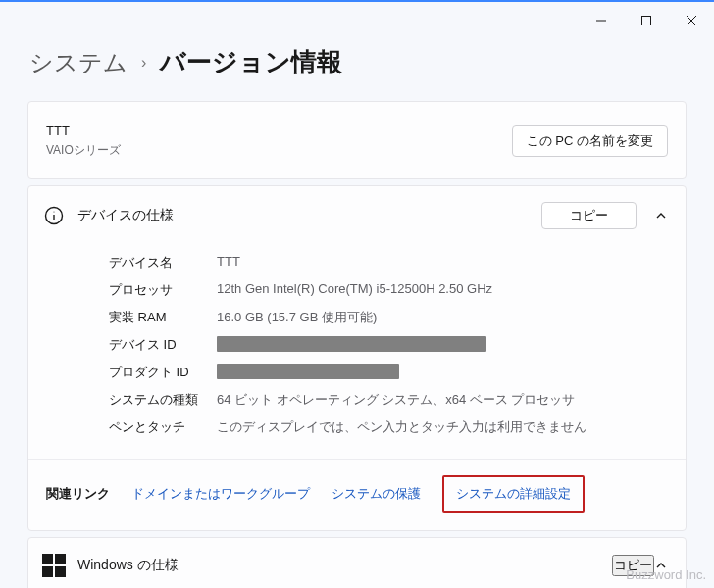 This screenshot has width=714, height=588. What do you see at coordinates (296, 318) in the screenshot?
I see `spec-value: 16.0 GB (15.7 GB 使用可能)` at bounding box center [296, 318].